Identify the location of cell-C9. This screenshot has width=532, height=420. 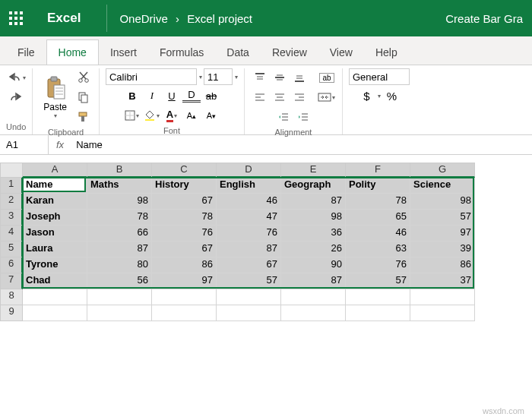
(184, 313).